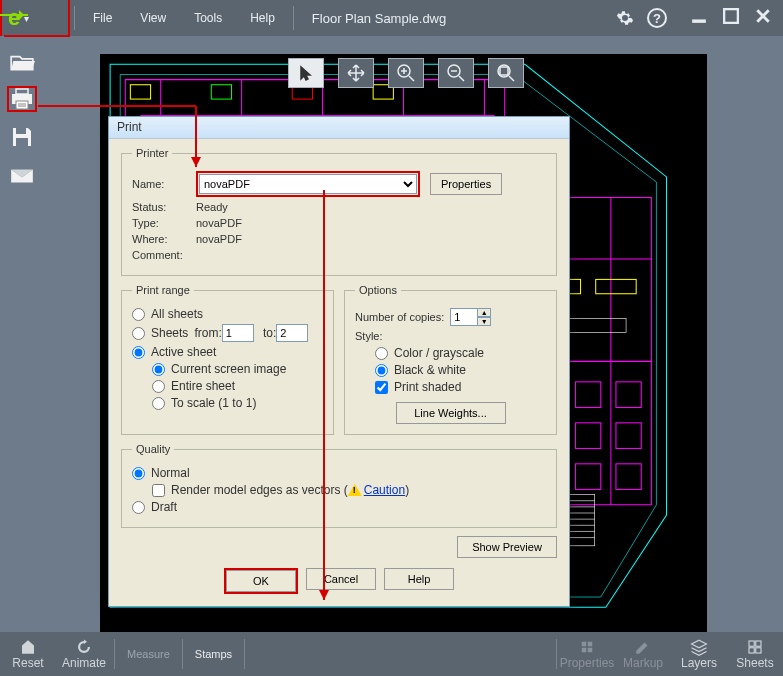 This screenshot has height=676, width=783. What do you see at coordinates (699, 654) in the screenshot?
I see `layers-panel-button: Layers` at bounding box center [699, 654].